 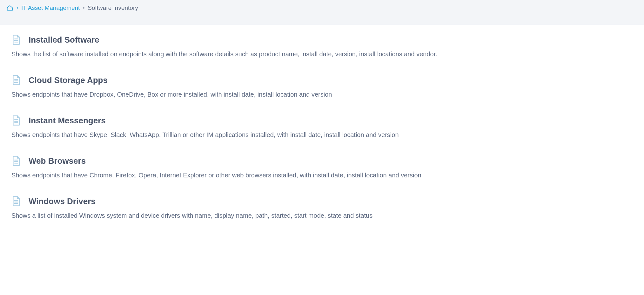 What do you see at coordinates (322, 80) in the screenshot?
I see `report-header: Cloud Storage Apps` at bounding box center [322, 80].